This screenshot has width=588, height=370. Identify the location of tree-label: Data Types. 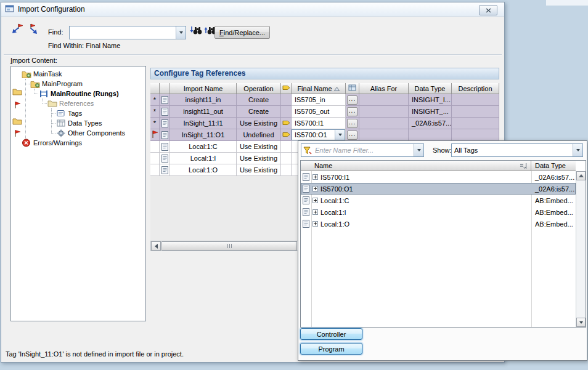
(85, 123).